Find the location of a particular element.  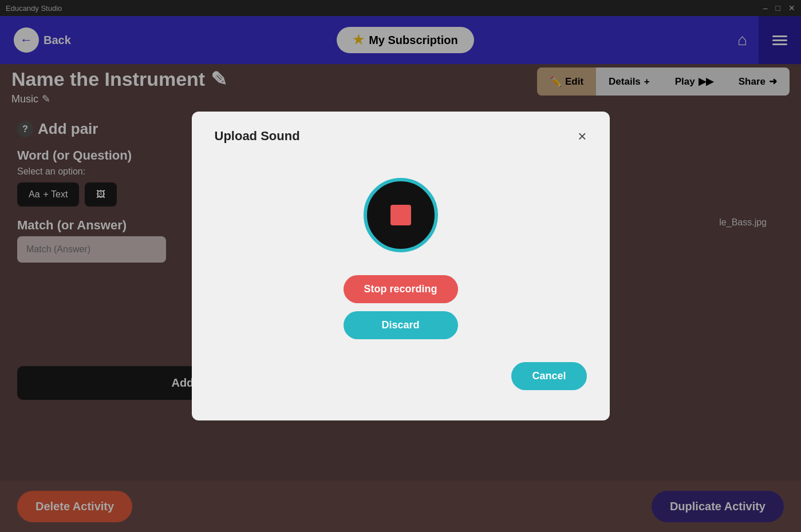

stop-recording-button: Stop recording is located at coordinates (401, 289).